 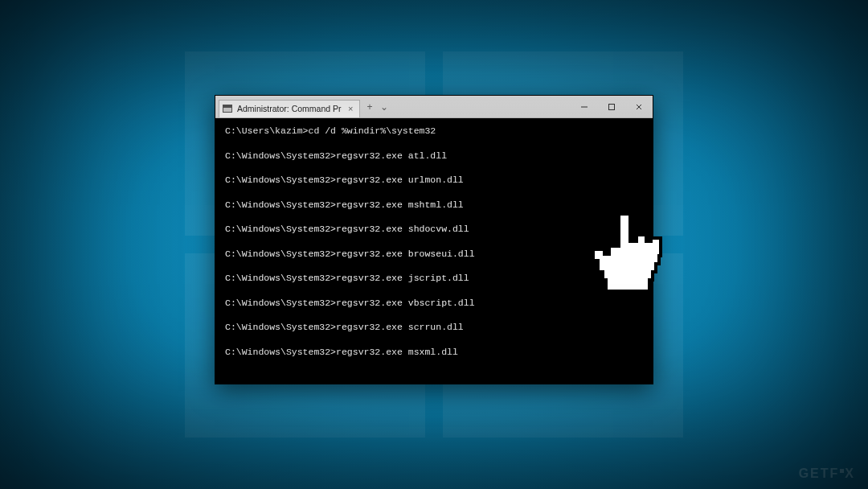 What do you see at coordinates (384, 107) in the screenshot?
I see `tab-dropdown-button: ⌄` at bounding box center [384, 107].